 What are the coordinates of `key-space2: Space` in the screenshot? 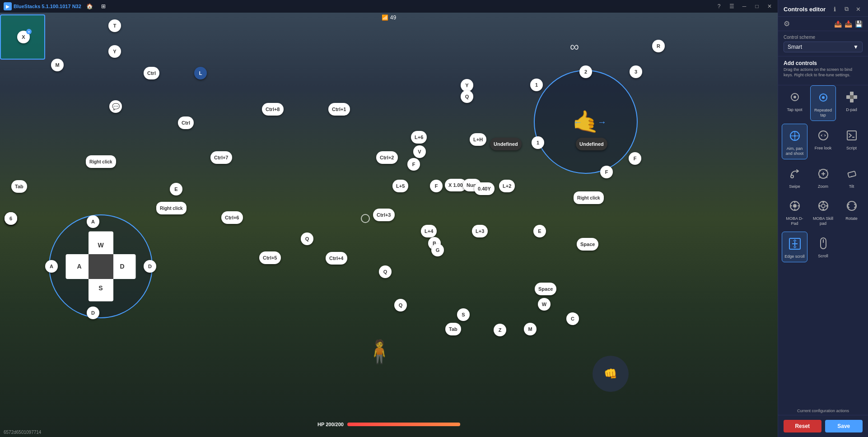 It's located at (546, 289).